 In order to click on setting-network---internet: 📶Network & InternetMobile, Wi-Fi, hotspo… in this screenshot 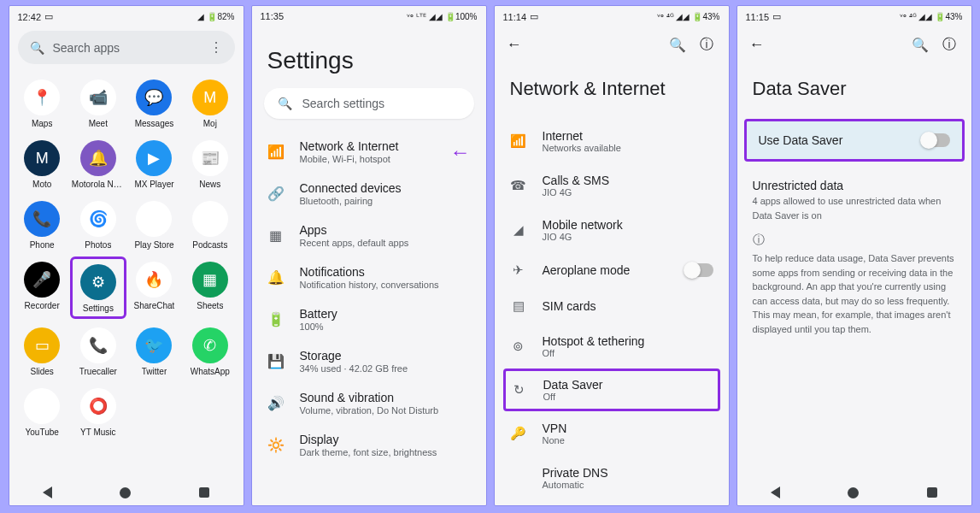, I will do `click(369, 152)`.